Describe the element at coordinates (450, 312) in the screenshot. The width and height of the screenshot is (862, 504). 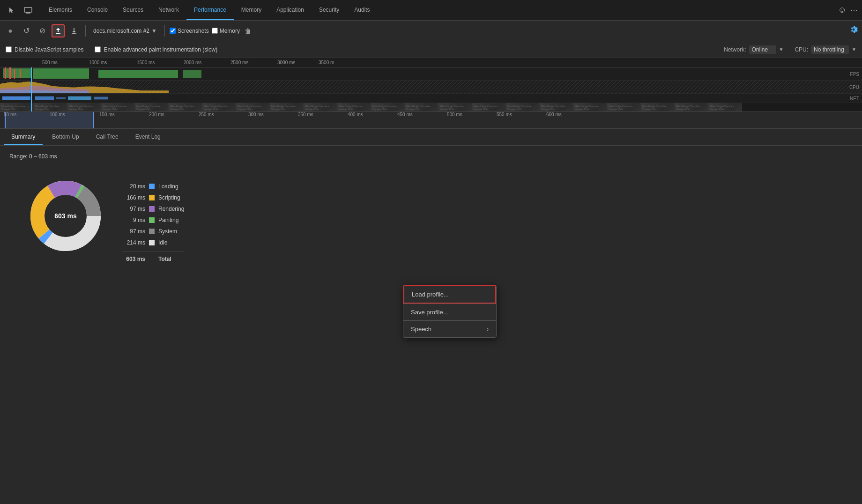
I see `save-profile-menu-item: Save profile...` at that location.